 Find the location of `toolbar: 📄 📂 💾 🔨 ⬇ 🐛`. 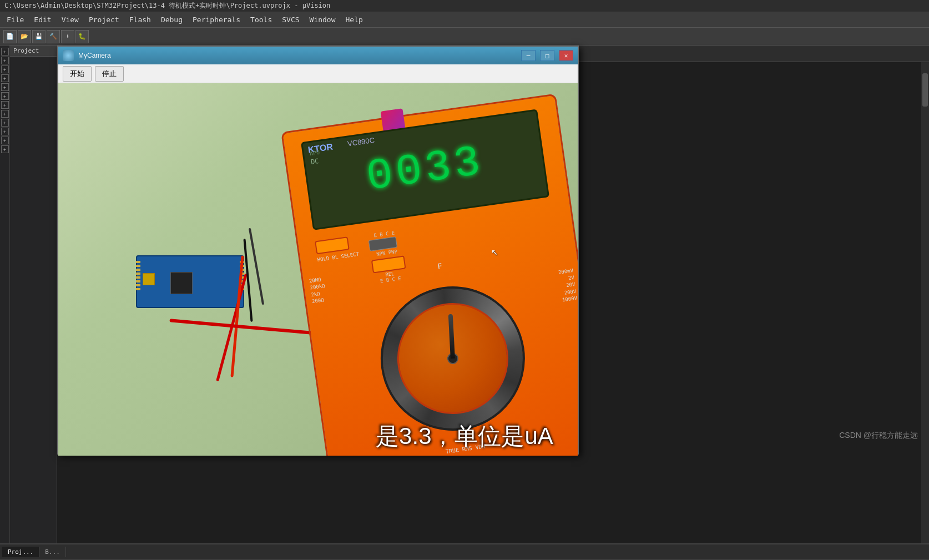

toolbar: 📄 📂 💾 🔨 ⬇ 🐛 is located at coordinates (464, 37).